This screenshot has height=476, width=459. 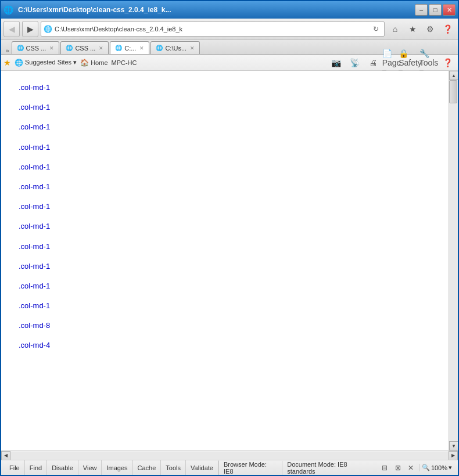 I want to click on tab-favicon-3: 🌐, so click(x=119, y=48).